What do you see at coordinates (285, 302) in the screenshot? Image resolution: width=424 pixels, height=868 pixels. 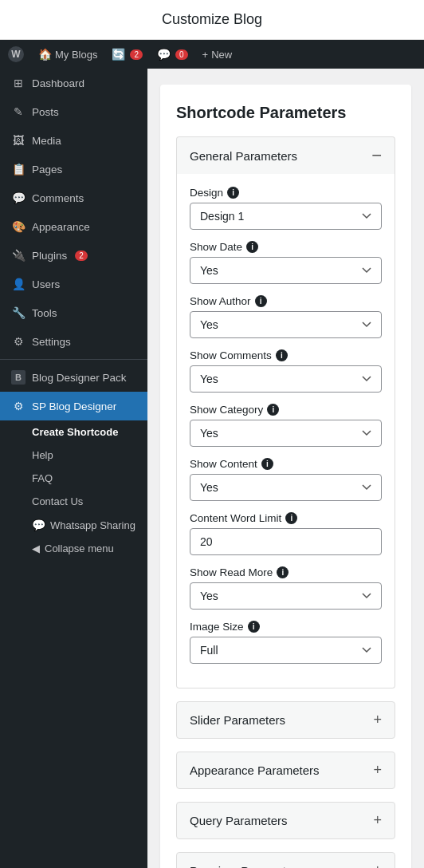 I see `show-author-label: Show Author i` at bounding box center [285, 302].